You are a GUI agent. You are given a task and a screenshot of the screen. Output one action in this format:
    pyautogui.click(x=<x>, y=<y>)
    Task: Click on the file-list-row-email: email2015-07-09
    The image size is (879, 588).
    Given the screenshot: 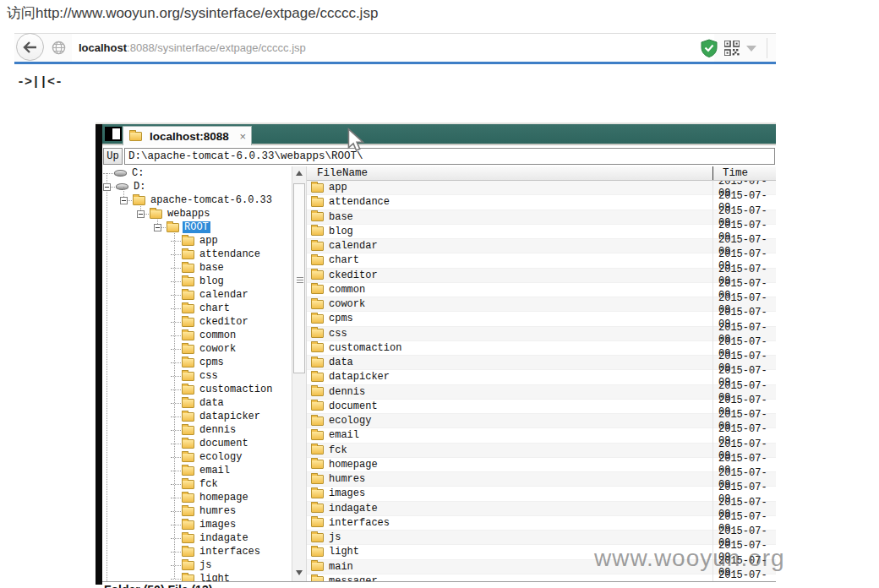 What is the action you would take?
    pyautogui.click(x=541, y=436)
    